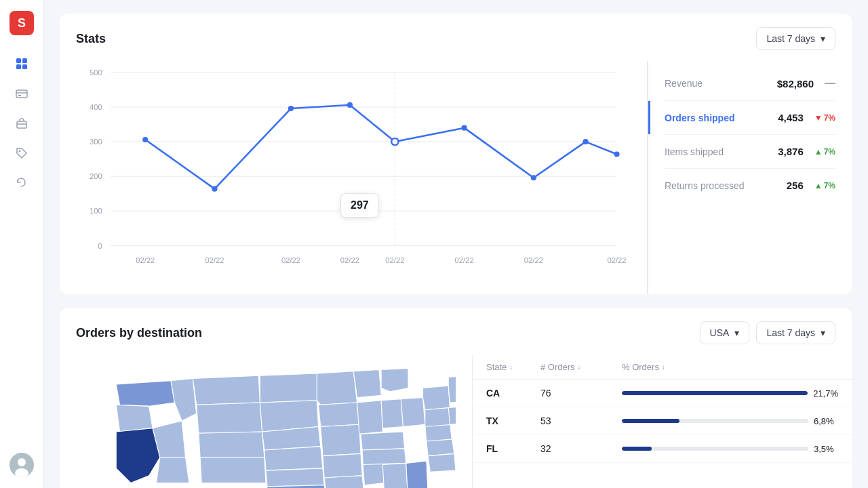 This screenshot has height=488, width=868. What do you see at coordinates (266, 422) in the screenshot?
I see `us-map-svg` at bounding box center [266, 422].